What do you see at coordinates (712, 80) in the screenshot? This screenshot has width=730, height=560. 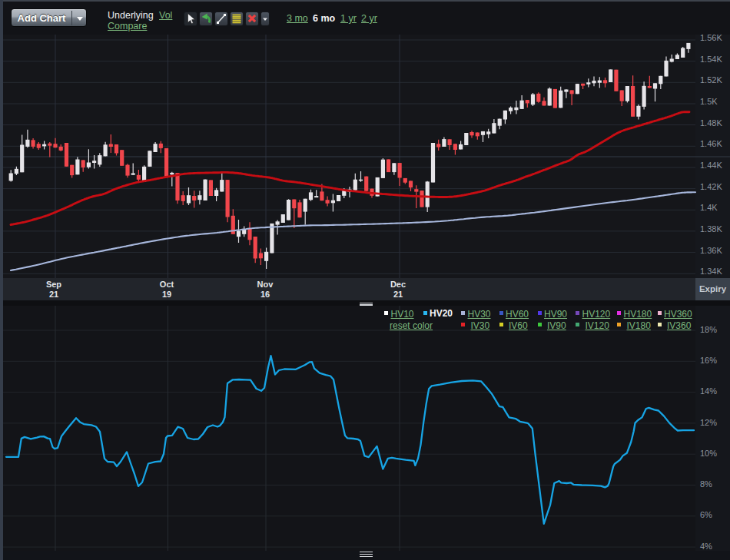 I see `svg-text: 1.52K` at bounding box center [712, 80].